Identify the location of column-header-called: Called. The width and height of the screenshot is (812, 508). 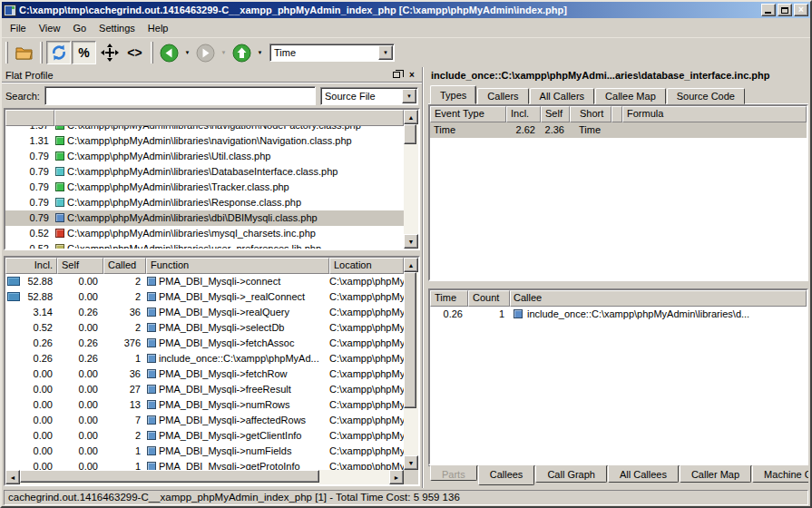
(125, 266).